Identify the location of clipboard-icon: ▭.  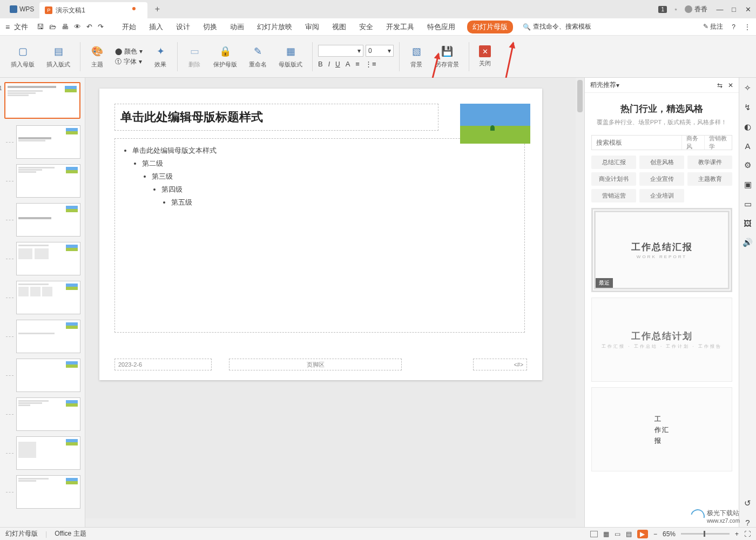
(748, 204).